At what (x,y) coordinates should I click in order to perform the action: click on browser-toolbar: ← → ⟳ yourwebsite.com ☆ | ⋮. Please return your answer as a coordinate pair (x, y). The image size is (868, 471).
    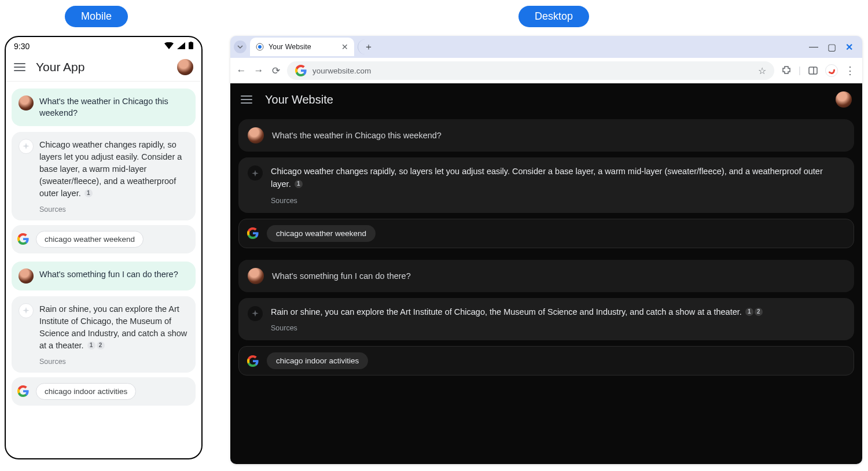
    Looking at the image, I should click on (546, 71).